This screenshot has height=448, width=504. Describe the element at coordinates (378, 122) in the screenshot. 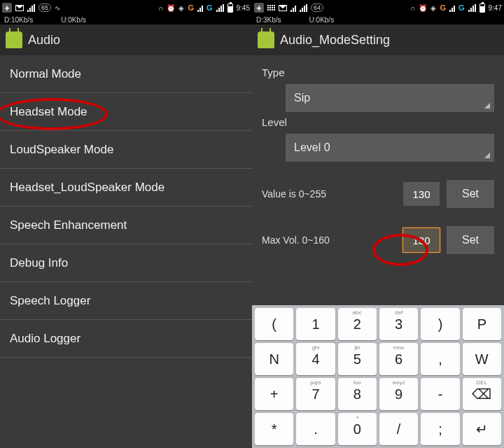

I see `level-label: Level` at that location.